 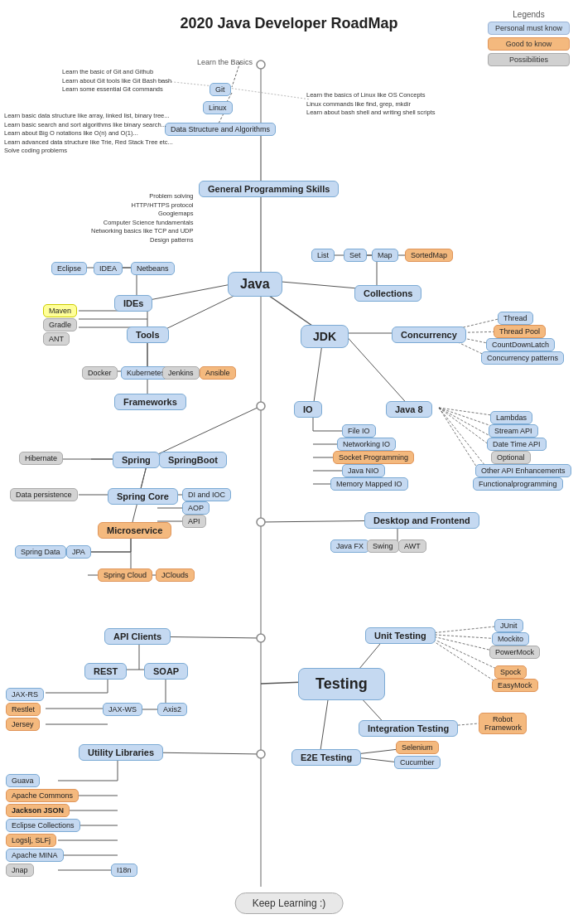 What do you see at coordinates (369, 484) in the screenshot?
I see `memorymapped-node: Memory Mapped IO` at bounding box center [369, 484].